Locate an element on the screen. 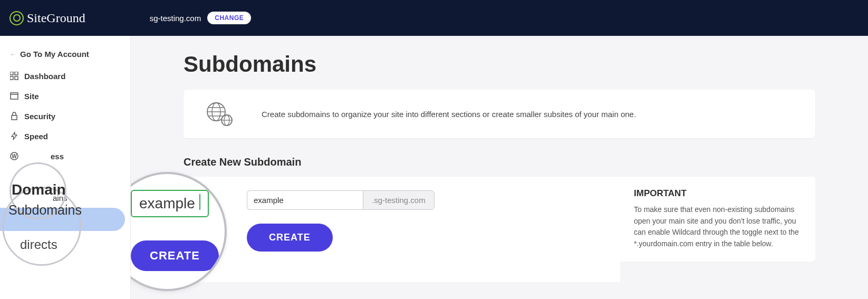 Image resolution: width=868 pixels, height=299 pixels. sidebar-label: Security is located at coordinates (40, 116).